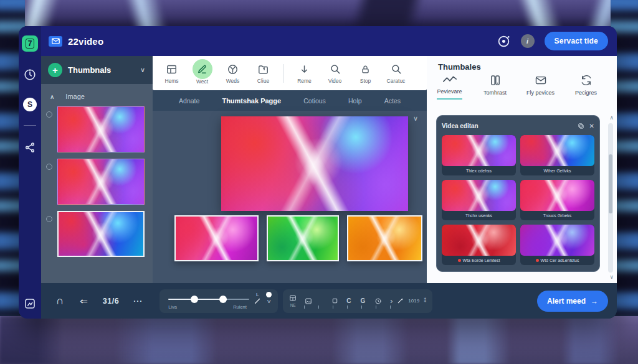 This screenshot has height=364, width=638. I want to click on info-icon: i, so click(528, 41).